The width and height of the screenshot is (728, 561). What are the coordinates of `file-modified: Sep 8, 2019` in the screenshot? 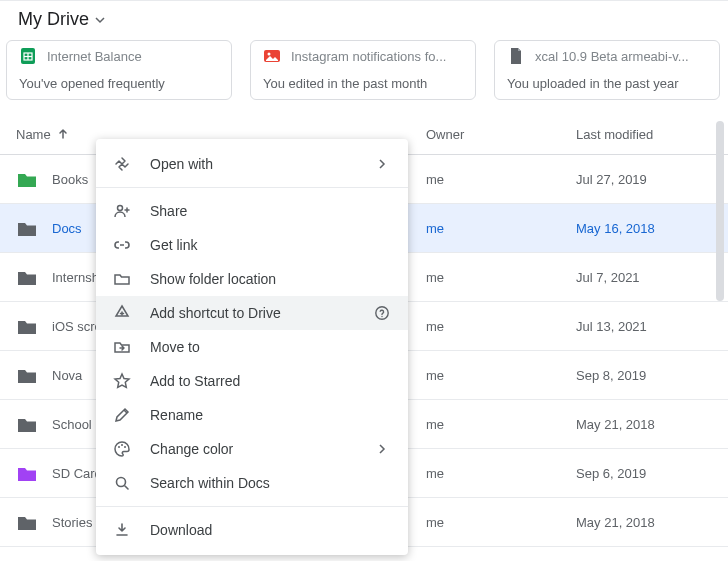 It's located at (644, 376).